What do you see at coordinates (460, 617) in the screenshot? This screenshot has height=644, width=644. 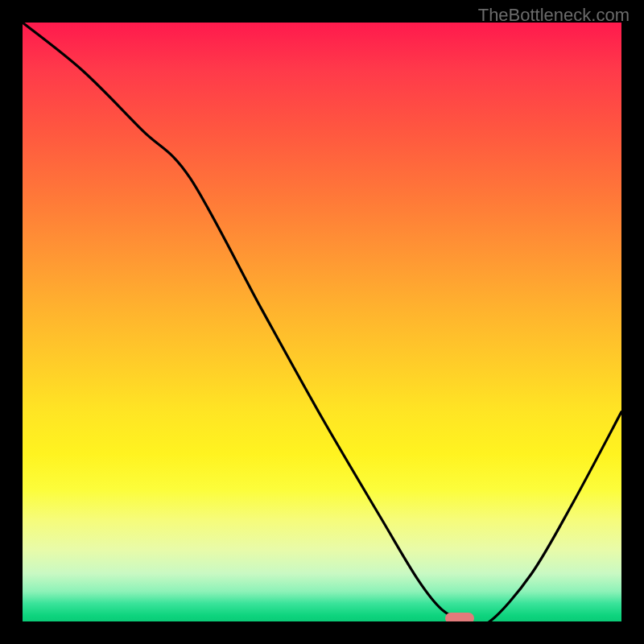 I see `optimal-marker` at bounding box center [460, 617].